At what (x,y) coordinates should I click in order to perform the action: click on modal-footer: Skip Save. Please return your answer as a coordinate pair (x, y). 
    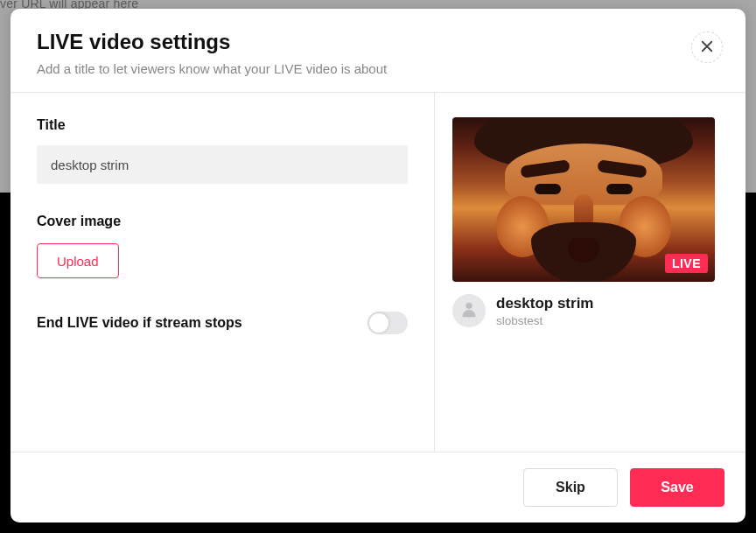
    Looking at the image, I should click on (378, 487).